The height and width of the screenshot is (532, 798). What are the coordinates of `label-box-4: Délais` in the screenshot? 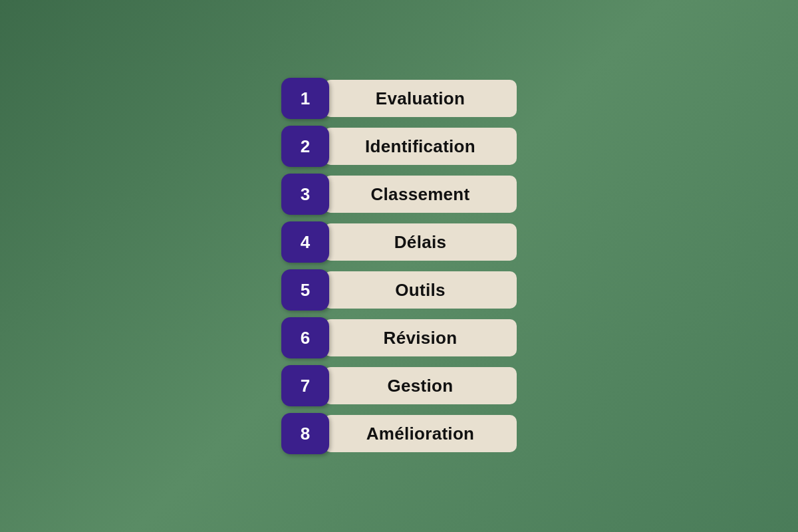 It's located at (420, 242).